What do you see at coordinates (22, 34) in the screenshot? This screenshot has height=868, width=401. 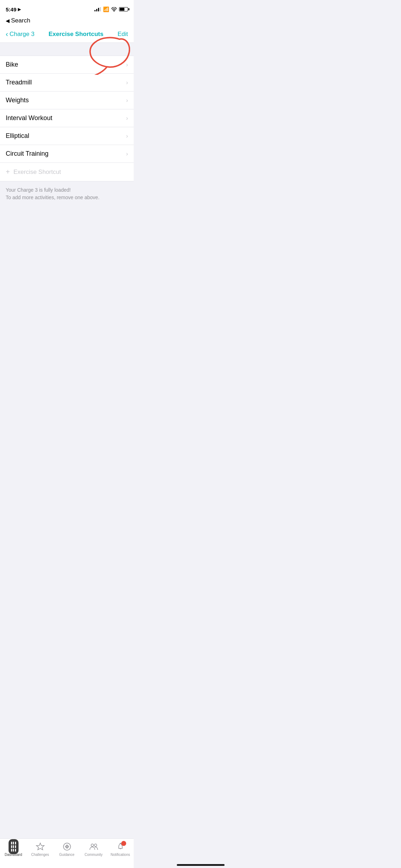 I see `nav-back-label: Charge 3` at bounding box center [22, 34].